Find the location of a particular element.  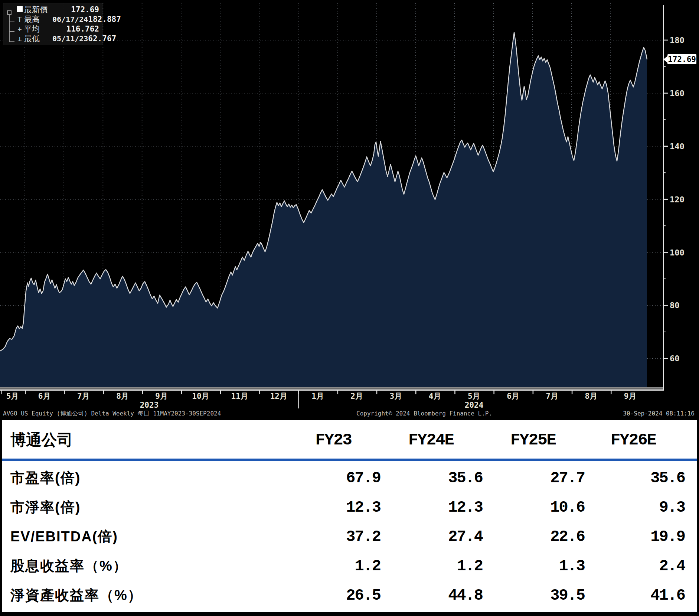

legend-label: 最新價 is located at coordinates (38, 10).